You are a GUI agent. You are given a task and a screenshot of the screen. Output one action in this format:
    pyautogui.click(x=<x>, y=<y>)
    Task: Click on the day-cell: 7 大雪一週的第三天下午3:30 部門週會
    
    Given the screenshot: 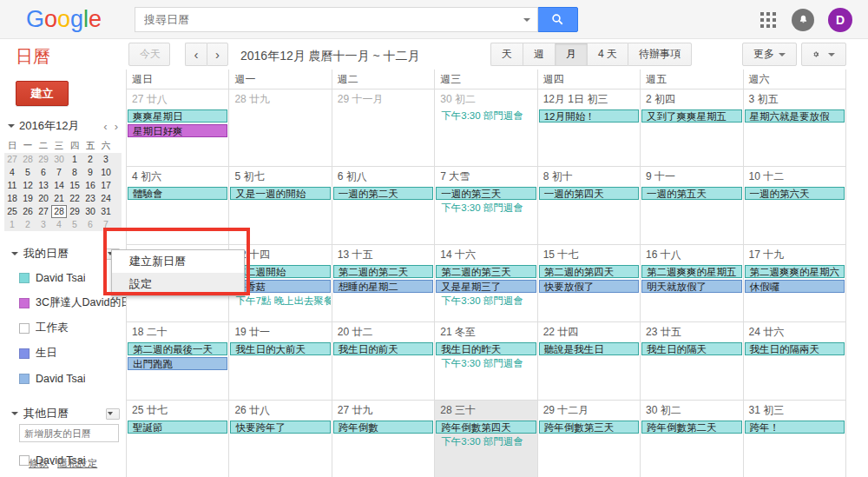 What is the action you would take?
    pyautogui.click(x=486, y=205)
    